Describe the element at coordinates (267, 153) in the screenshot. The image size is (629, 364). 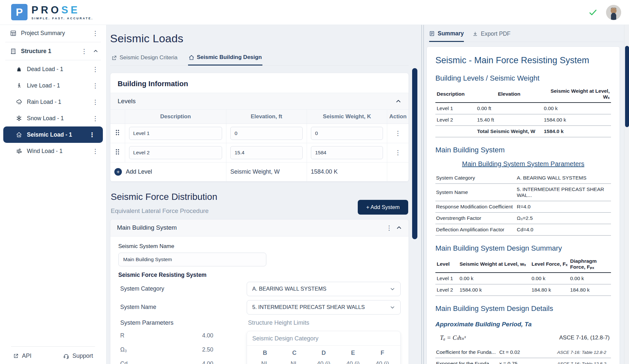
I see `level2-elevation-input` at that location.